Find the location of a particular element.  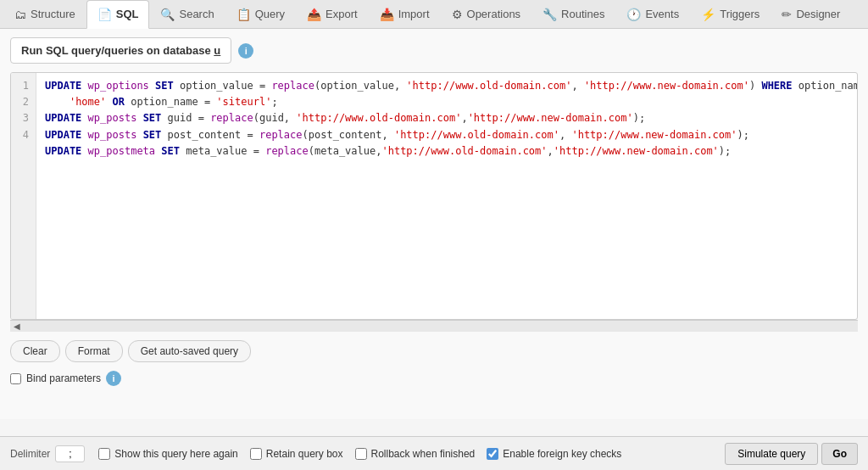

scroll-indicator: ◀ is located at coordinates (434, 326).